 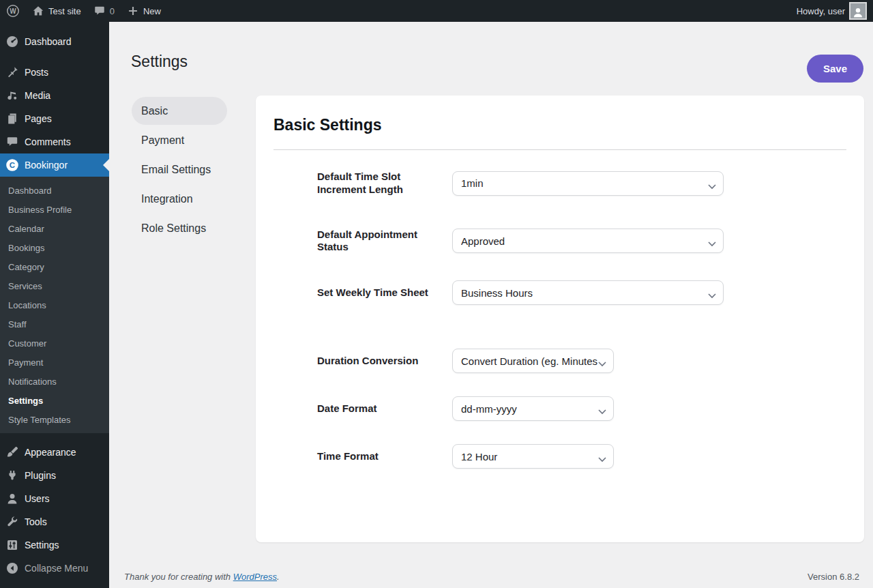 I want to click on site-name: Test site, so click(x=65, y=11).